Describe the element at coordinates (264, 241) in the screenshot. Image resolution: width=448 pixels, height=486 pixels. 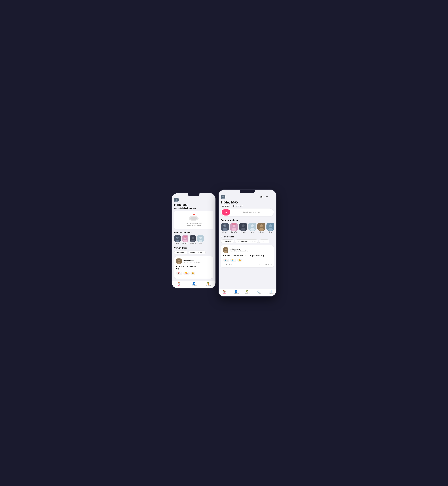
I see `chip-front-pro: 🥗 Pro...` at that location.